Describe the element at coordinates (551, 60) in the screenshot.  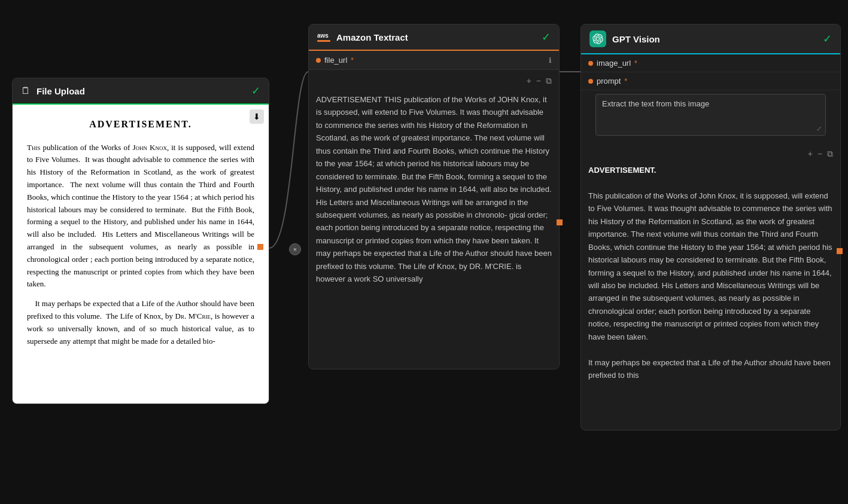
I see `param-info-icon: ℹ` at that location.